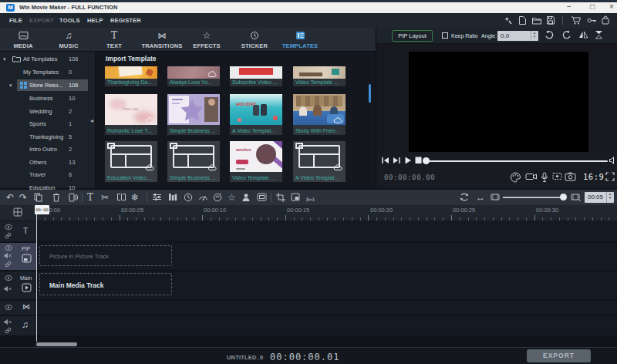  I want to click on duration-icon, so click(188, 197).